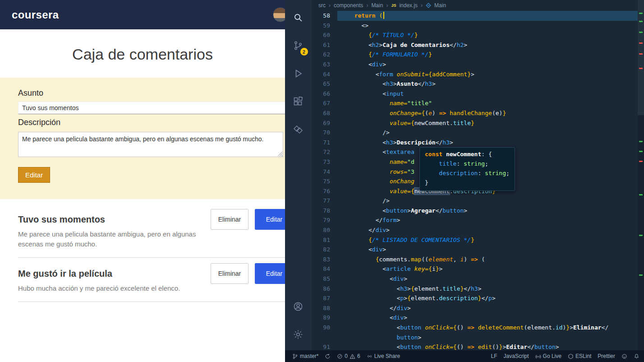 The height and width of the screenshot is (362, 644). Describe the element at coordinates (474, 74) in the screenshot. I see `code-line: 64 <form onSubmit={addComment}>` at that location.